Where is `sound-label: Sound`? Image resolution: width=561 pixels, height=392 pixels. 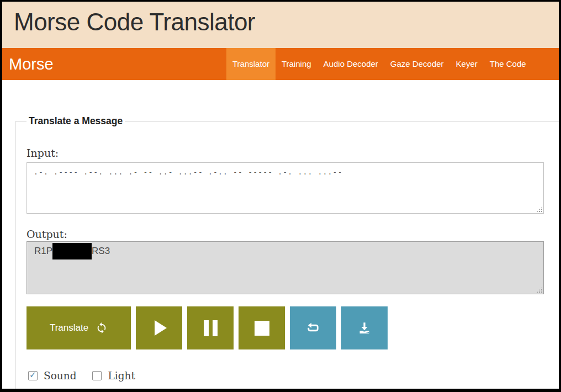
sound-label: Sound is located at coordinates (60, 375).